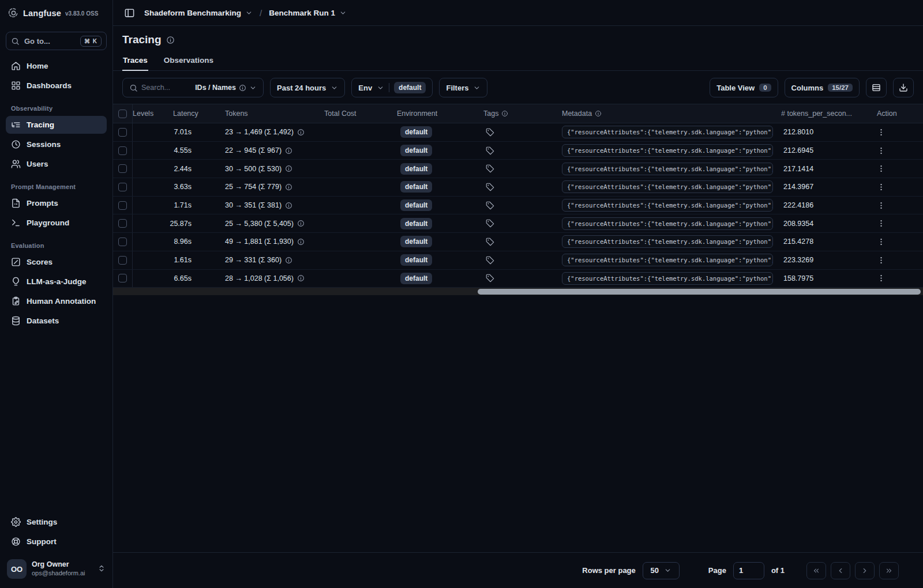  I want to click on sidebar-item-scores: Scores, so click(57, 262).